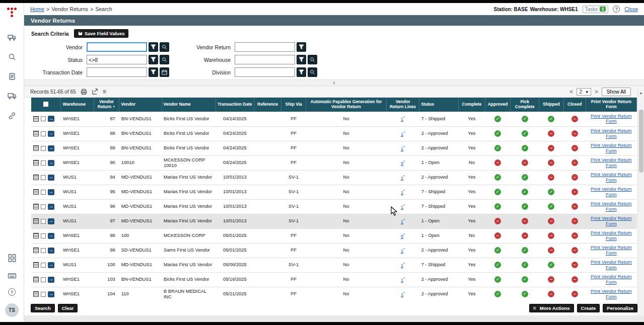  I want to click on vendor-input, so click(117, 47).